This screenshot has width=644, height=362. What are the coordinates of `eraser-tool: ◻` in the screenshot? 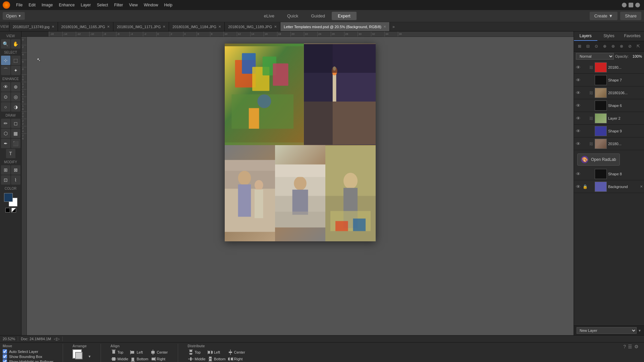 It's located at (16, 123).